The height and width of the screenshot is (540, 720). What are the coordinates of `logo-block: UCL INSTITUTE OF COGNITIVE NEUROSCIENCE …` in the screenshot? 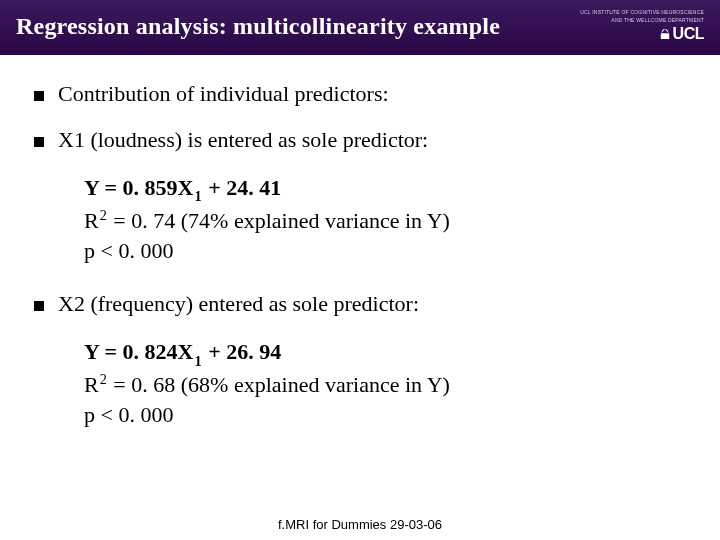 It's located at (642, 26).